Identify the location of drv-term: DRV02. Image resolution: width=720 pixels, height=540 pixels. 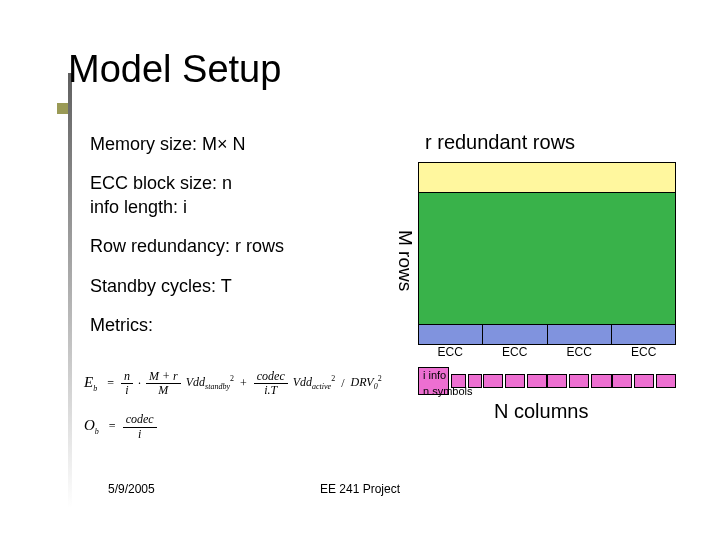
(366, 384).